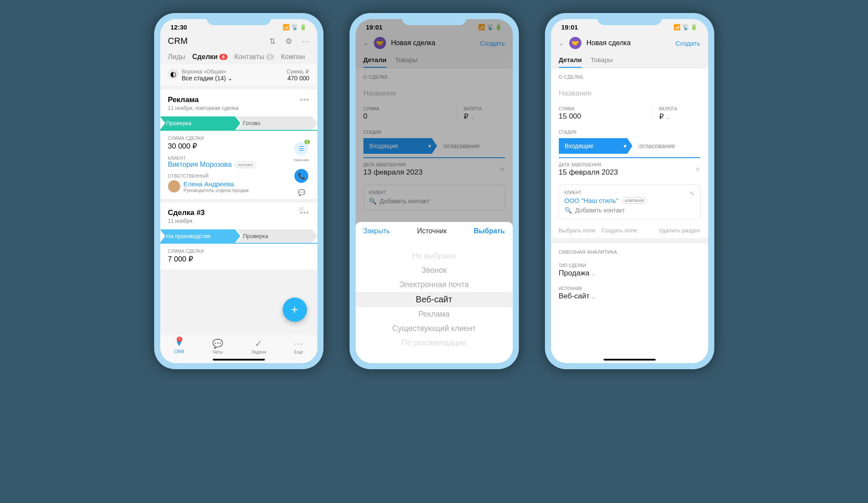  I want to click on tab-companies: Компан, so click(293, 57).